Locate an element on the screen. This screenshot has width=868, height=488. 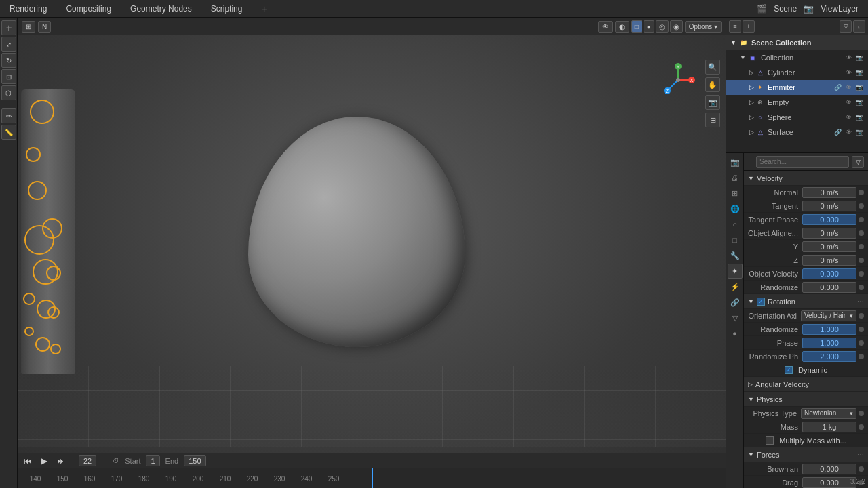
sphere-vis-icon: 👁 is located at coordinates (848, 117).